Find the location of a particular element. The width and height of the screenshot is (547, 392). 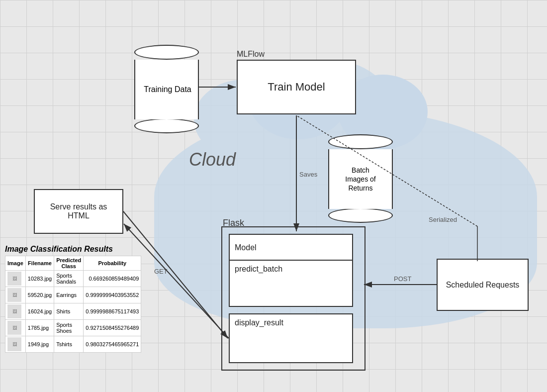

col-prob: Probability is located at coordinates (112, 264).